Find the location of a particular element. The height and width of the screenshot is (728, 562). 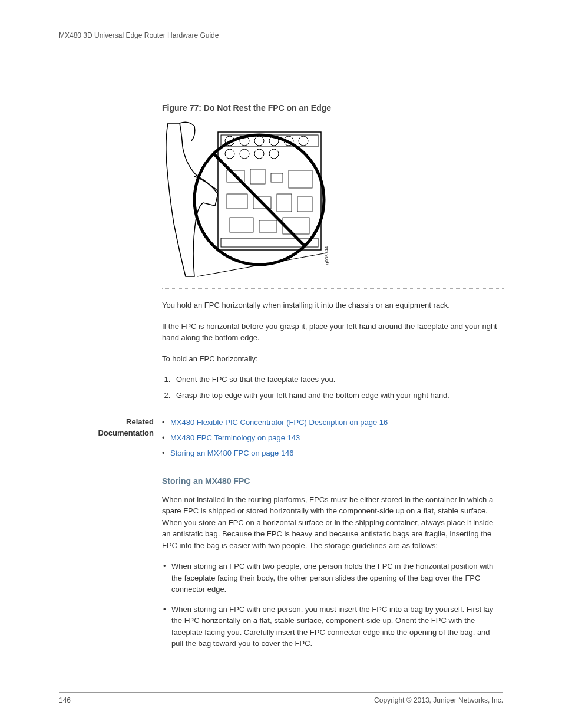

page-footer: 146 Copyright © 2013, Juniper Networks, … is located at coordinates (281, 698).